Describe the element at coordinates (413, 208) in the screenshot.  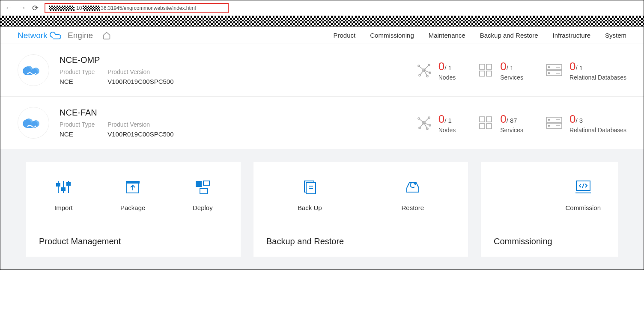
I see `action-label: Restore` at that location.